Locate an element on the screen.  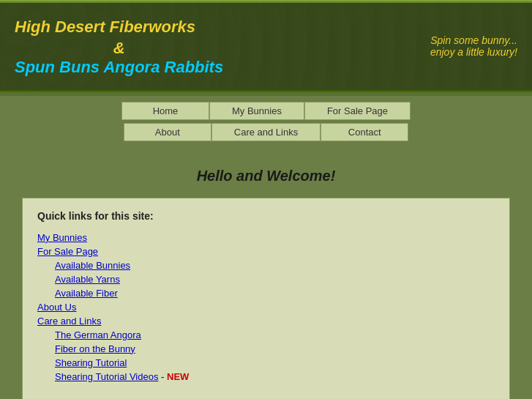
ql-available-yarns: Available Yarns is located at coordinates (275, 280).